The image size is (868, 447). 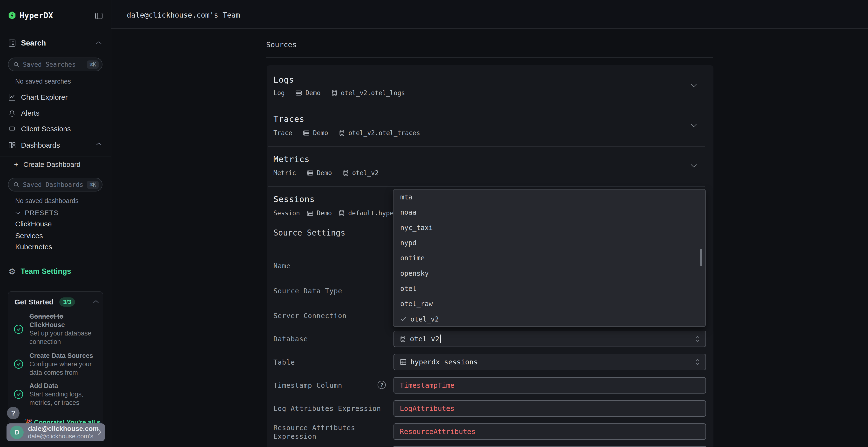 What do you see at coordinates (444, 362) in the screenshot?
I see `table-value: hyperdx_sessions` at bounding box center [444, 362].